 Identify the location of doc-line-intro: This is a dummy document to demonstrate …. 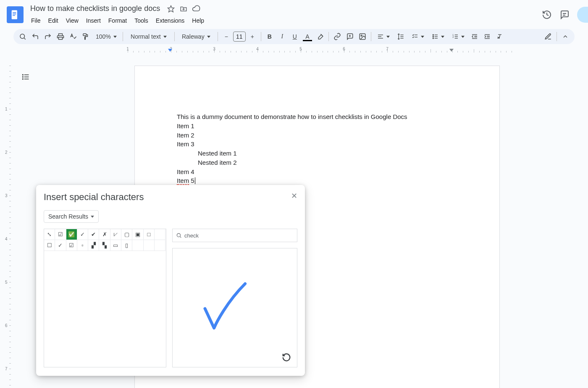
(317, 117).